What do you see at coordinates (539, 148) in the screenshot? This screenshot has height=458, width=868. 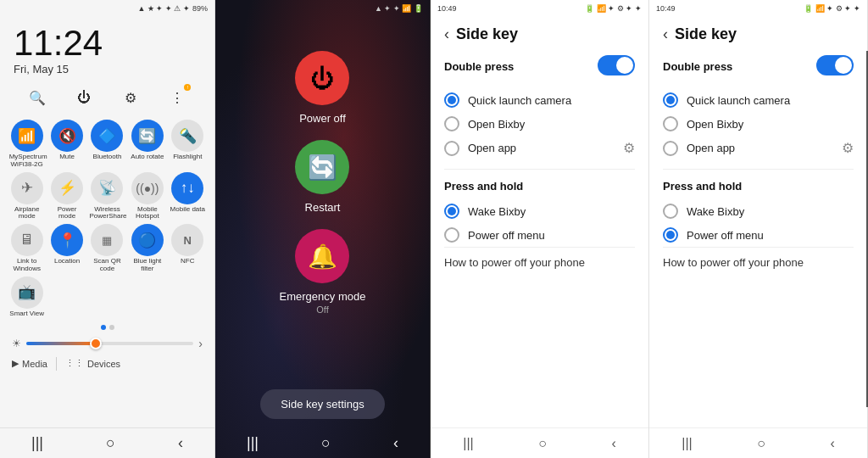 I see `radio-openapp-3: Open app ⚙` at bounding box center [539, 148].